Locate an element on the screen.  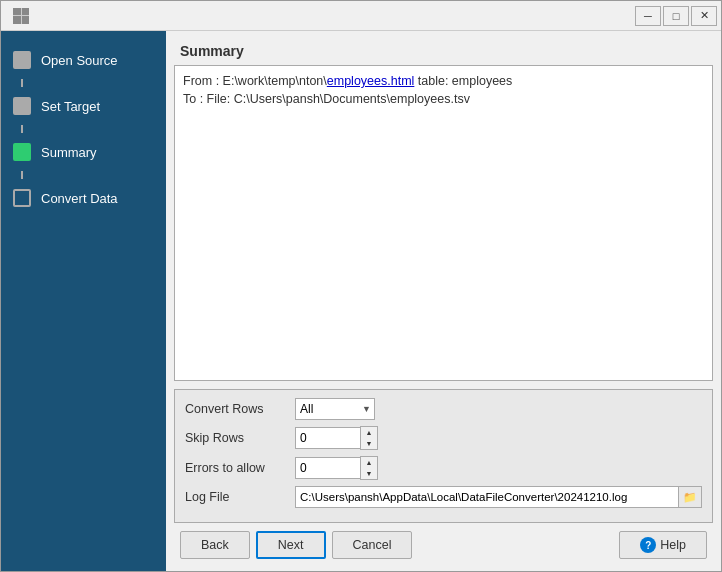
log-file-input-row: 📁 is located at coordinates (498, 497).